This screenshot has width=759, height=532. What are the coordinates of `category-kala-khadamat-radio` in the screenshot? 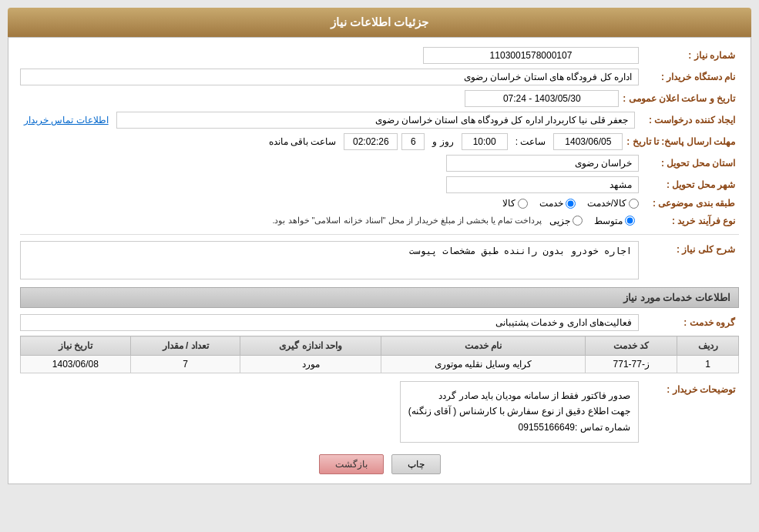 It's located at (633, 203).